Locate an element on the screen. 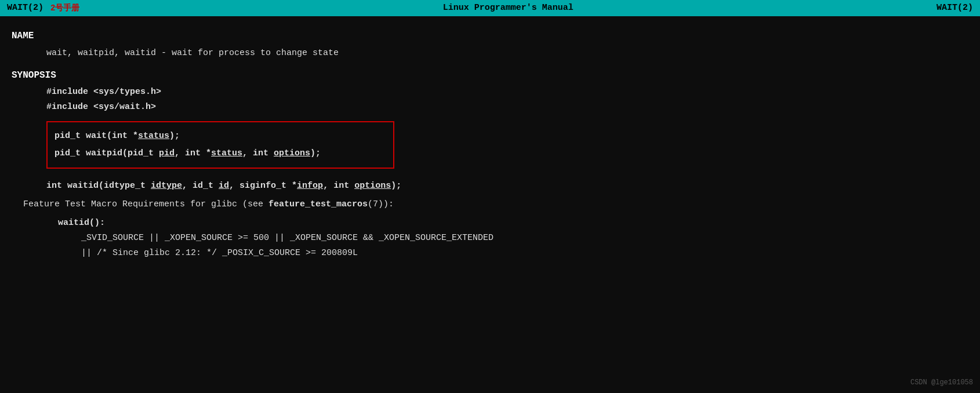 The height and width of the screenshot is (393, 980). waitid-signature: int waitid(idtype_t idtype, id_t id, sig… is located at coordinates (490, 186).